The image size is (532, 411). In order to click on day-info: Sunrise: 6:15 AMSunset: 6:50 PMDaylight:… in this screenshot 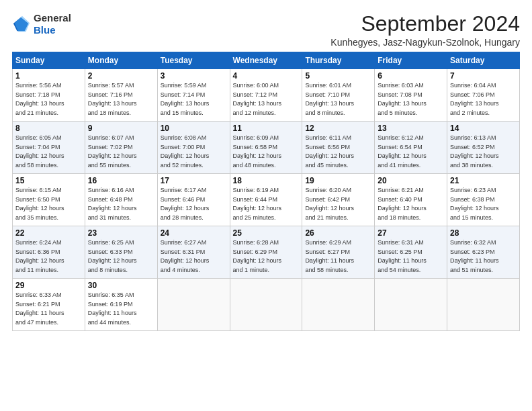, I will do `click(48, 204)`.